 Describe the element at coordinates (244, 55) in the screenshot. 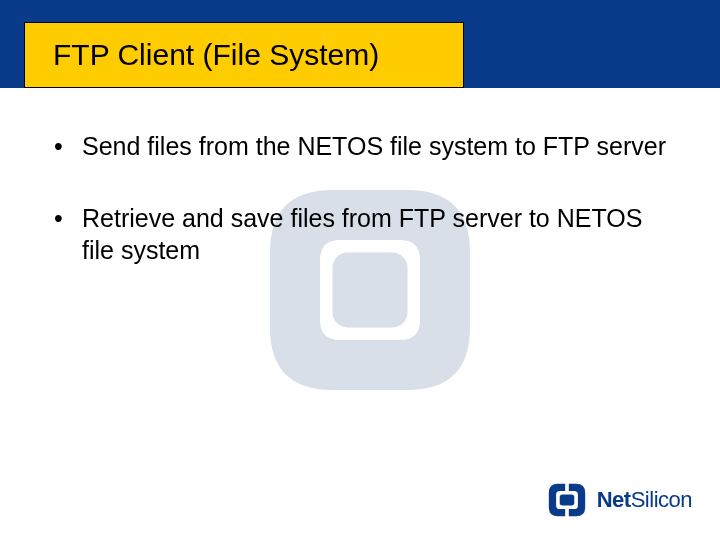

I see `title-box: FTP Client (File System)` at that location.